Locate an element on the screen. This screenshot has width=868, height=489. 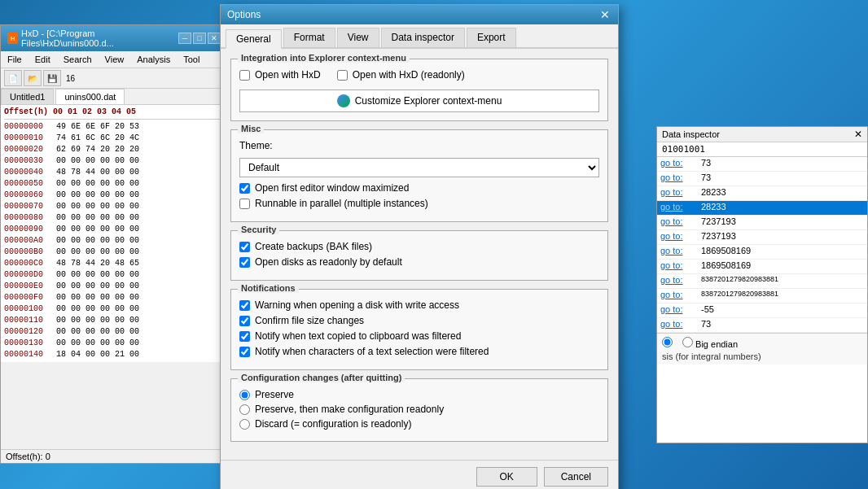
big-endian-radio is located at coordinates (687, 342).